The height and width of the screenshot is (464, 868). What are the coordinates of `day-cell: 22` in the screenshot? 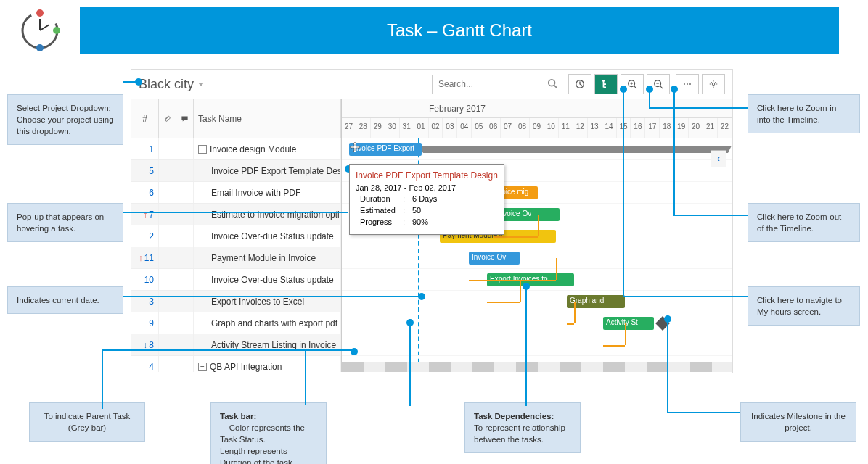 It's located at (725, 128).